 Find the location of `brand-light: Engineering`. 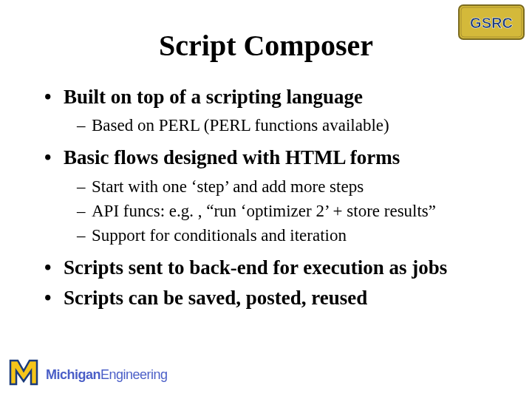

brand-light: Engineering is located at coordinates (134, 375).